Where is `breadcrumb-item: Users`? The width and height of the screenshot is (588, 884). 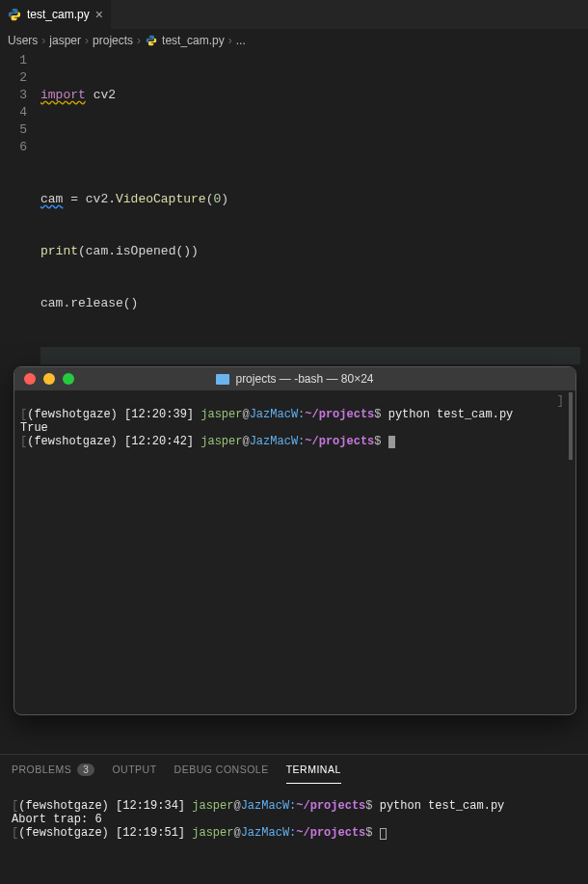
breadcrumb-item: Users is located at coordinates (23, 40).